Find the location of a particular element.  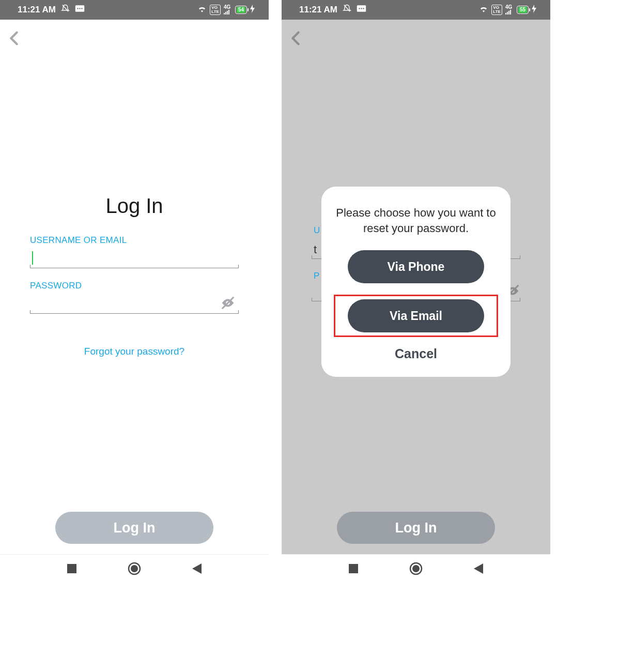

eye-slash-icon is located at coordinates (228, 304).